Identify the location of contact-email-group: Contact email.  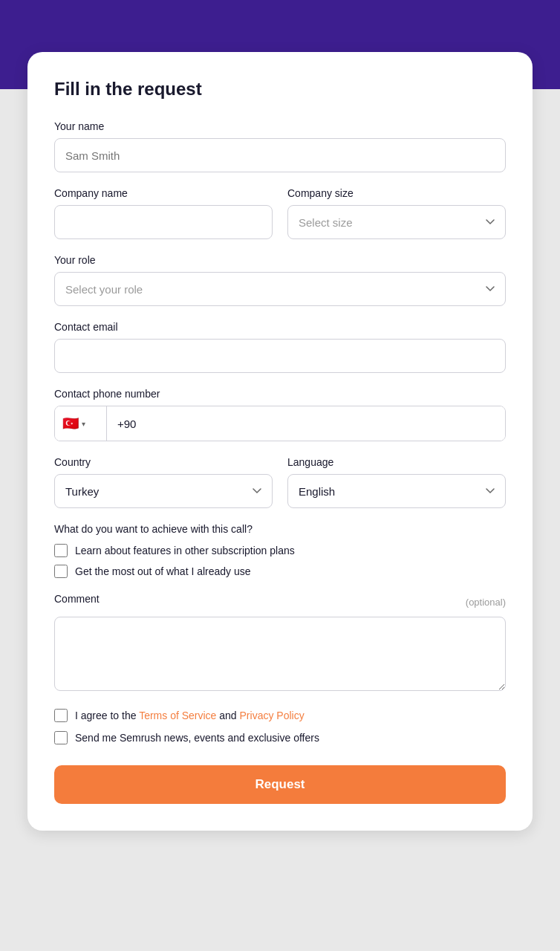
(280, 347).